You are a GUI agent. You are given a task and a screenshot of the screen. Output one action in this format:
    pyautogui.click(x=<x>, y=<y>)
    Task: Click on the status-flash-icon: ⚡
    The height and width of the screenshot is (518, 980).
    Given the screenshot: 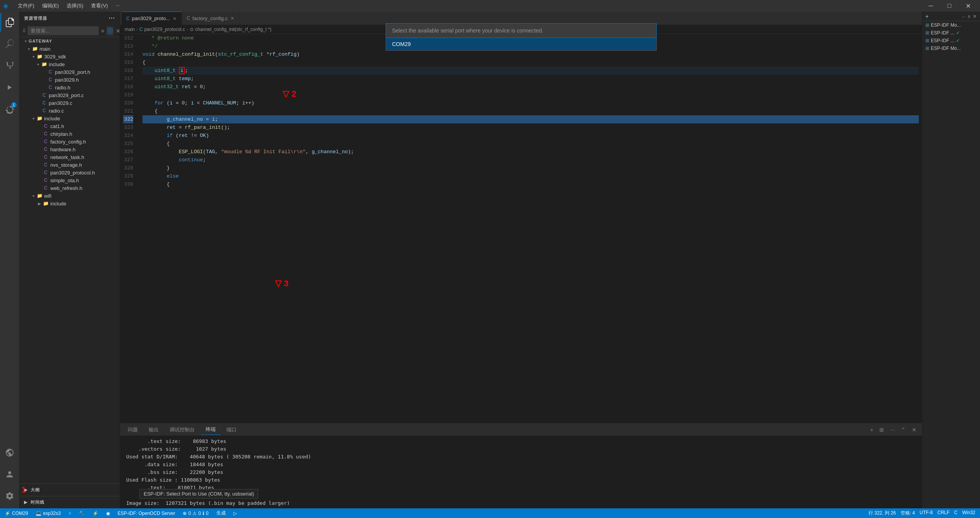 What is the action you would take?
    pyautogui.click(x=95, y=513)
    